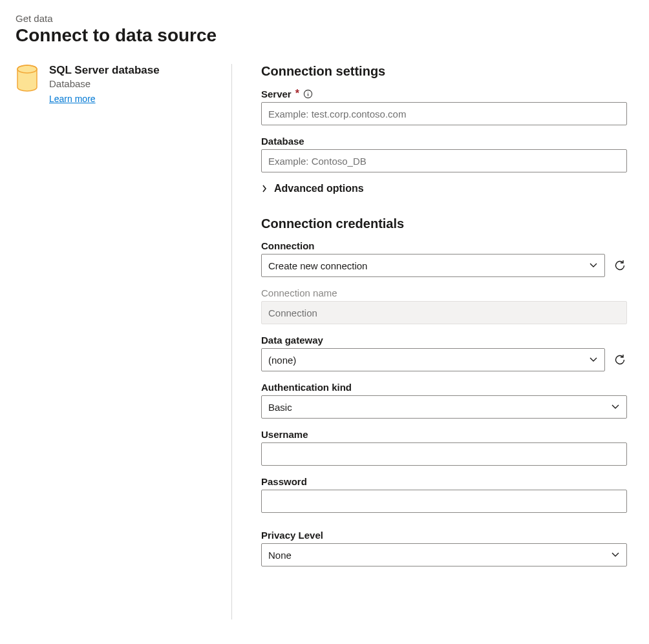  I want to click on source-subtitle: Database, so click(134, 84).